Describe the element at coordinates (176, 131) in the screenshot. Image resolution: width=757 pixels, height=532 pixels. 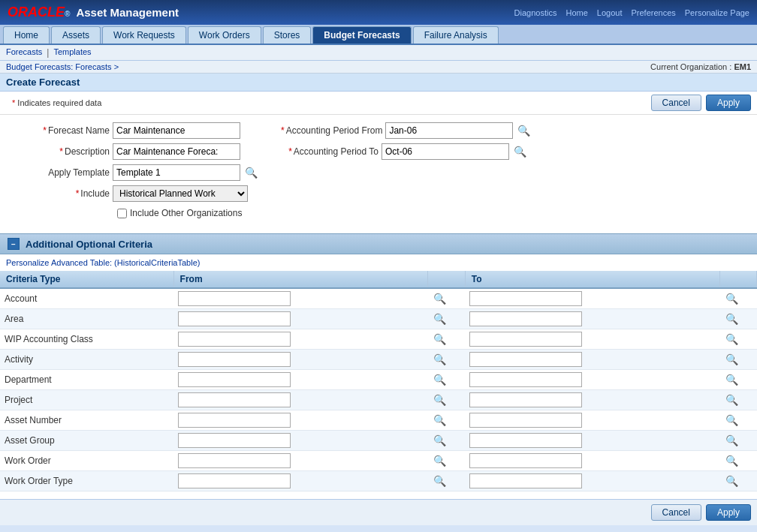
I see `forecast-name-input` at that location.